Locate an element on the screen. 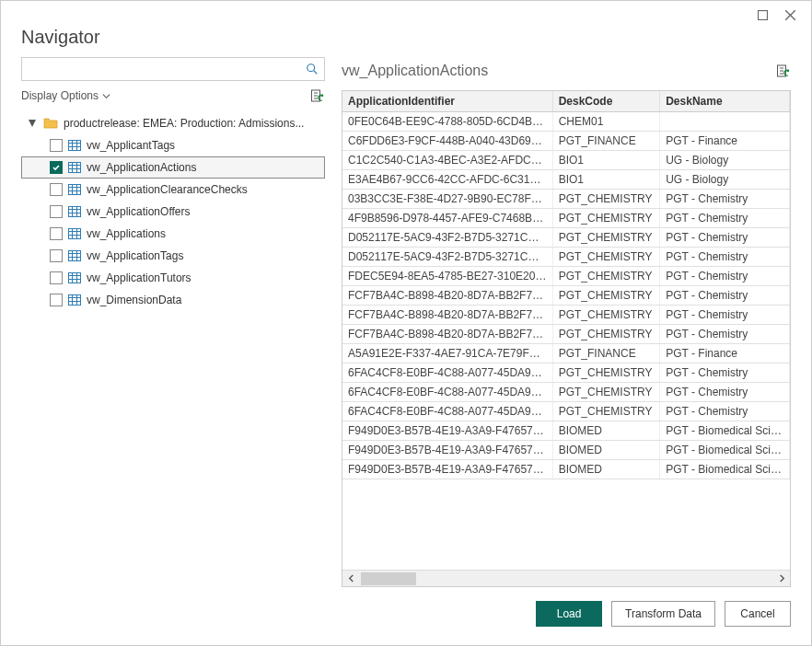 This screenshot has height=646, width=812. tree-item-label: vw_ApplicationOffers is located at coordinates (203, 212).